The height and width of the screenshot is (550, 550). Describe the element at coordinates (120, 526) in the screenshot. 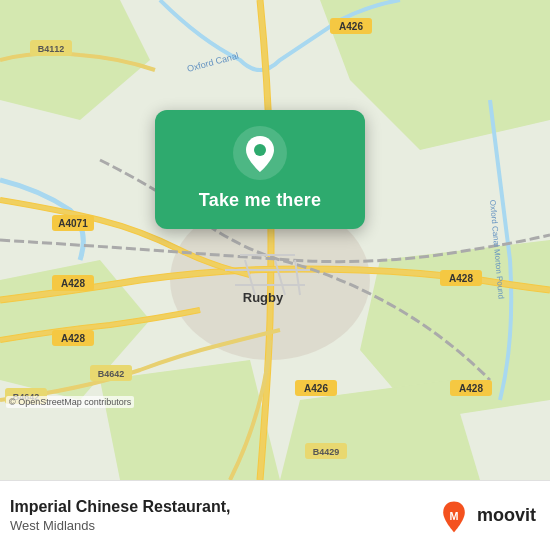

I see `restaurant-region: West Midlands` at that location.